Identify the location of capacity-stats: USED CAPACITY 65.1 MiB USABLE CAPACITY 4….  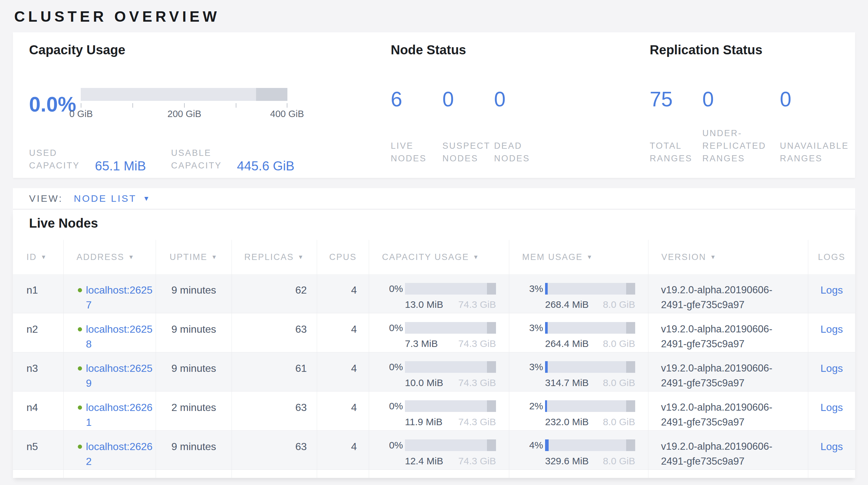
(162, 159).